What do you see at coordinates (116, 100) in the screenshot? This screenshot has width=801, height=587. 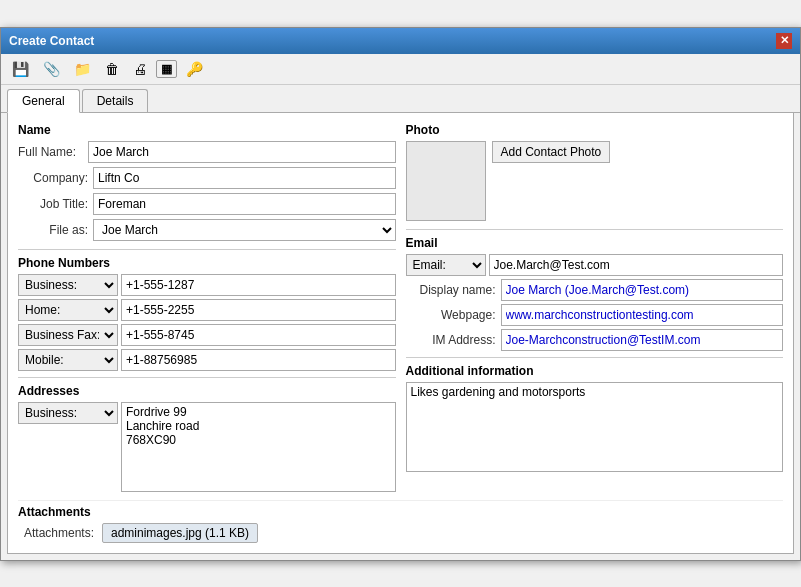 I see `tab-details: Details` at bounding box center [116, 100].